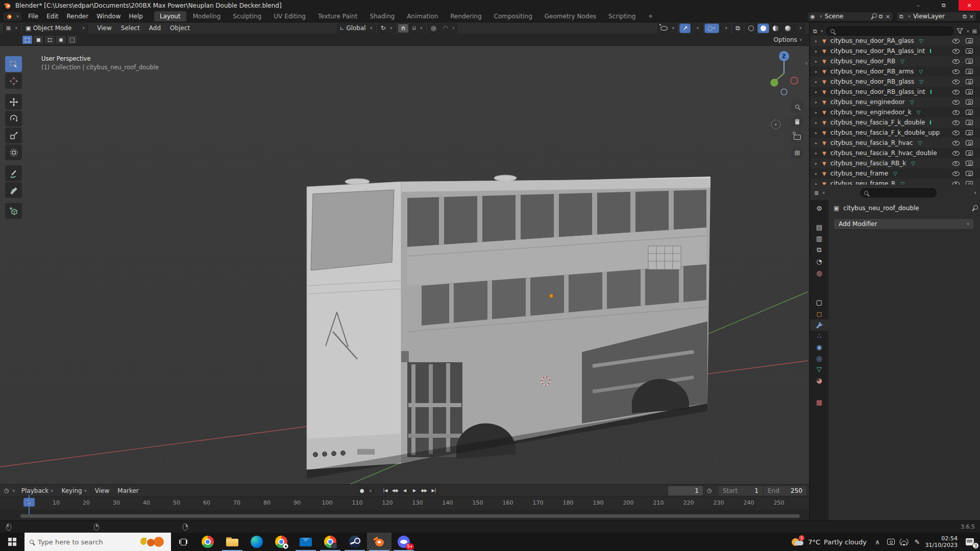  What do you see at coordinates (944, 5) in the screenshot?
I see `restore-button: ⧉` at bounding box center [944, 5].